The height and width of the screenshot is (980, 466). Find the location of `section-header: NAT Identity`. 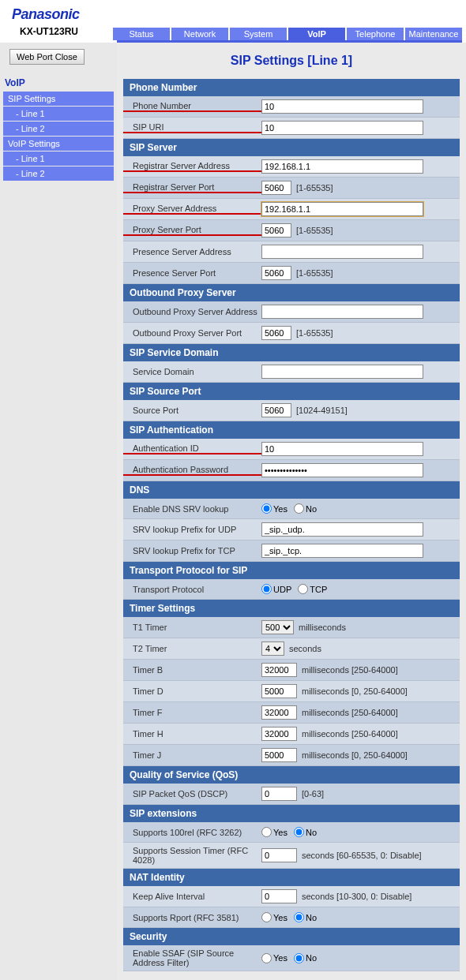

section-header: NAT Identity is located at coordinates (291, 877).